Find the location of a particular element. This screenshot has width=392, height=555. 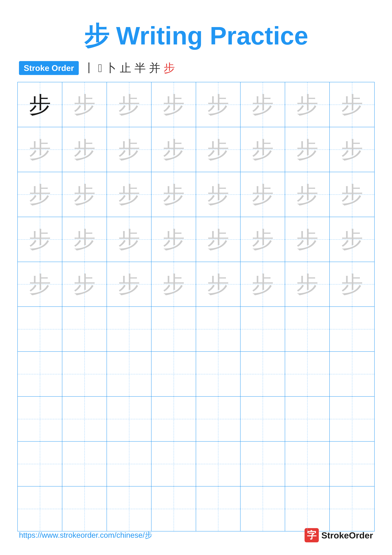

grid-row-2: 步 步 步 步 步 步 步 步 is located at coordinates (196, 150).